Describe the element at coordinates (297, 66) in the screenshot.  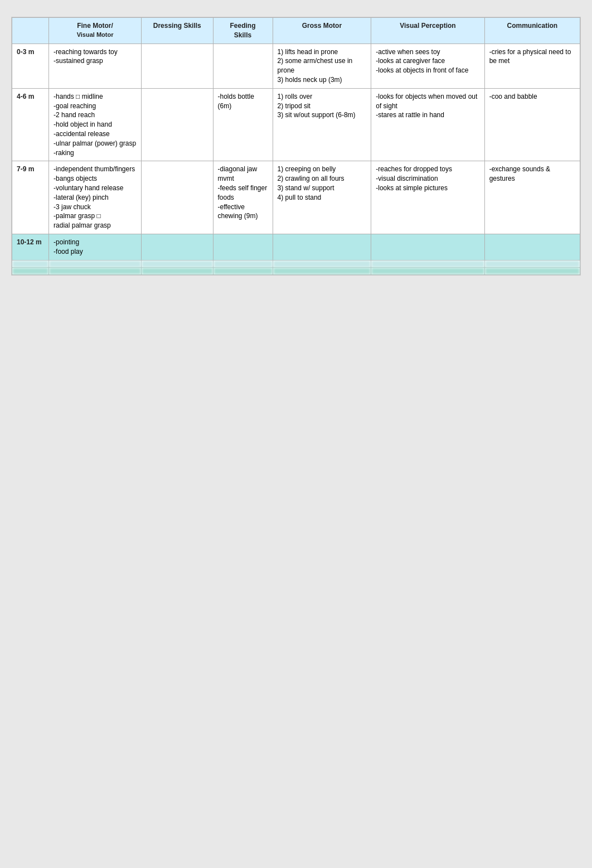
I see `table-row: 0-3 m-reaching towards toy-sustained gra…` at that location.